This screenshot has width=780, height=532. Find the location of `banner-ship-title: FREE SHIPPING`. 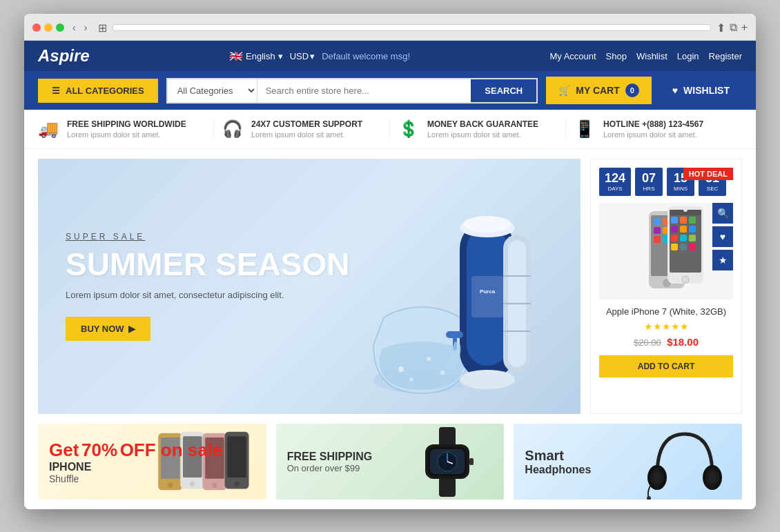

banner-ship-title: FREE SHIPPING is located at coordinates (330, 457).